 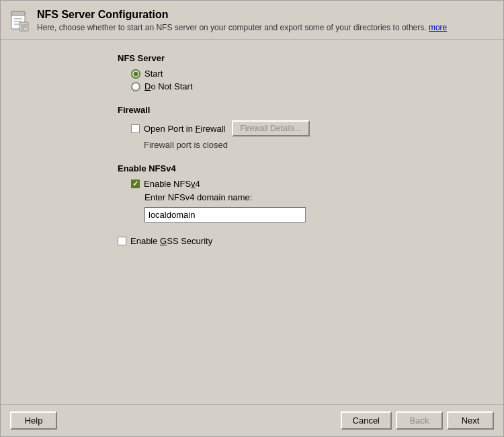 What do you see at coordinates (252, 128) in the screenshot?
I see `firewall-section: Firewall Open Port in Firewall Firewall …` at bounding box center [252, 128].